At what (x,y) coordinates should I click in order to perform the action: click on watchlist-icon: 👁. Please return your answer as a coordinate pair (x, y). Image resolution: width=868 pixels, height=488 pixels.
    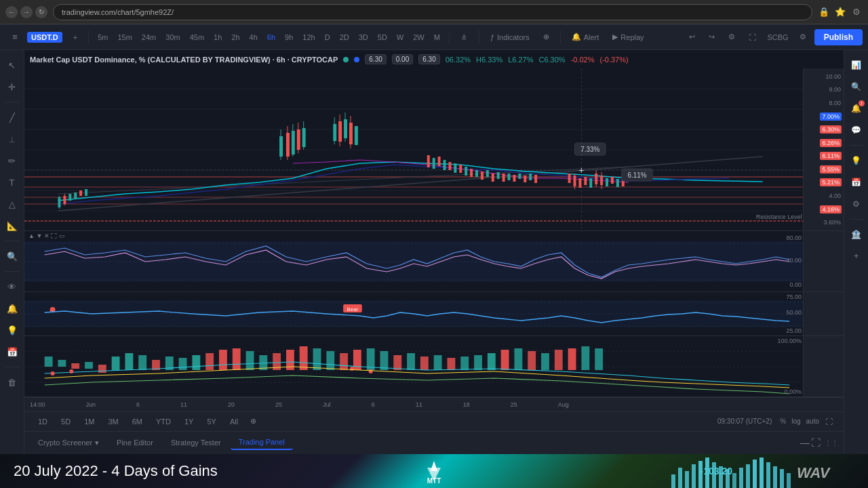
    Looking at the image, I should click on (12, 287).